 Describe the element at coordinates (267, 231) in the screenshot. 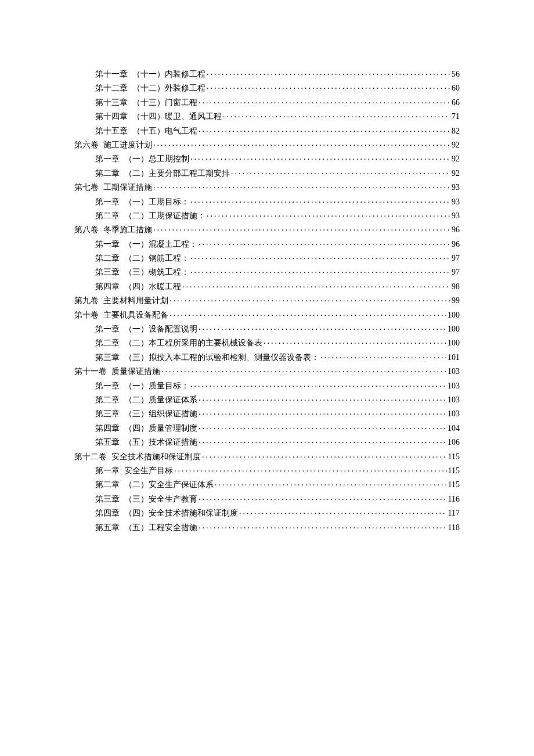

I see `toc-volume-row: 第八卷冬季施工措施96` at that location.